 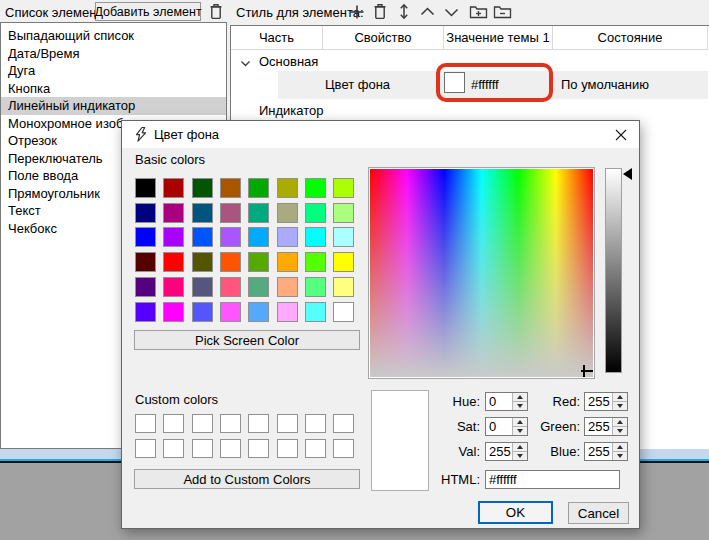 What do you see at coordinates (605, 84) in the screenshot?
I see `property-state: По умолчанию` at bounding box center [605, 84].